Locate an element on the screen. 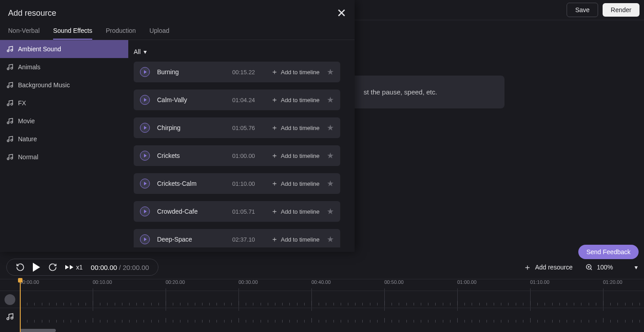  time-mark: 00:30.00 is located at coordinates (248, 282).